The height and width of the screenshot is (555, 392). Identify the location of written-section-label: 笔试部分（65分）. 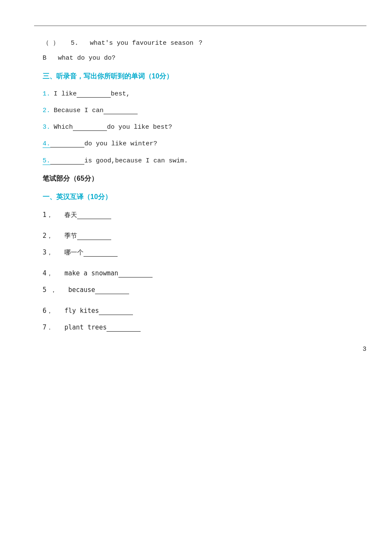
(200, 179).